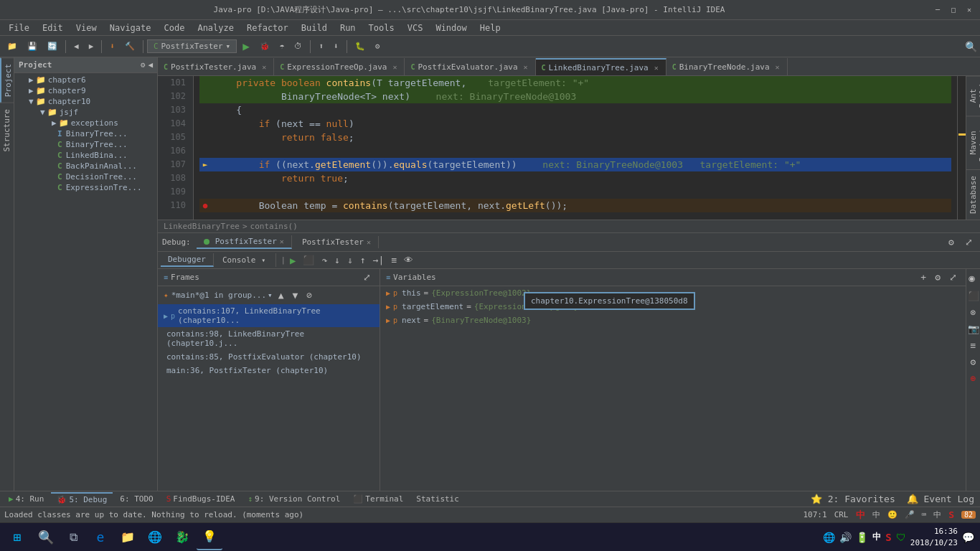 The height and width of the screenshot is (551, 980). What do you see at coordinates (974, 379) in the screenshot?
I see `debug-side-btn-7: ⊕` at bounding box center [974, 379].